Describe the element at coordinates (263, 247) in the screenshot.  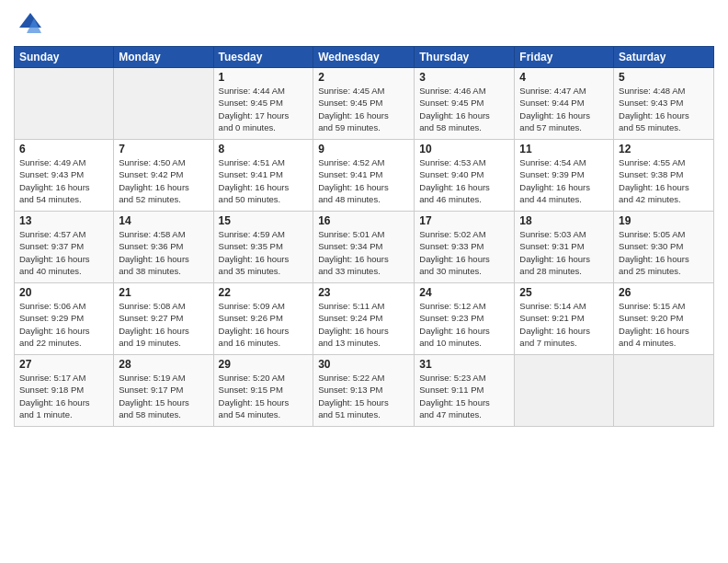
I see `day-cell: 15Sunrise: 4:59 AM Sunset: 9:35 PM Dayli…` at that location.